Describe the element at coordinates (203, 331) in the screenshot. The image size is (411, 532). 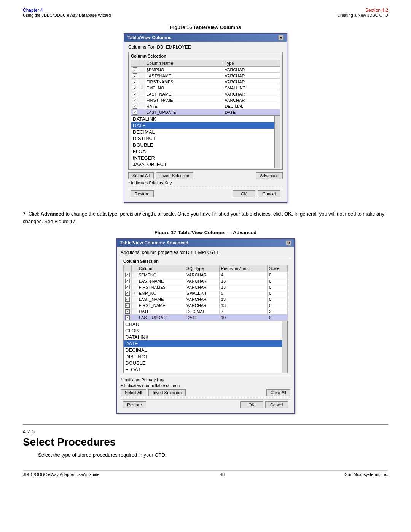
I see `adv-dropdown-item: CLOB` at that location.